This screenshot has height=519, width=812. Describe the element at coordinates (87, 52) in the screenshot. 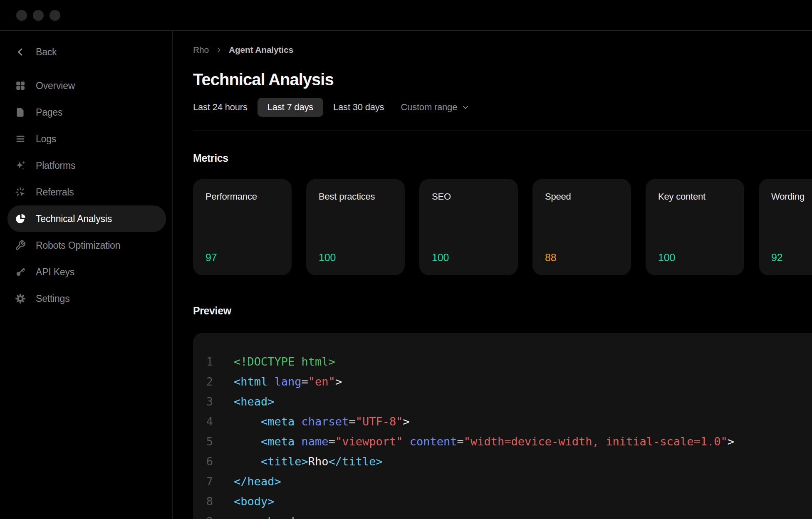

I see `back-button: Back` at that location.